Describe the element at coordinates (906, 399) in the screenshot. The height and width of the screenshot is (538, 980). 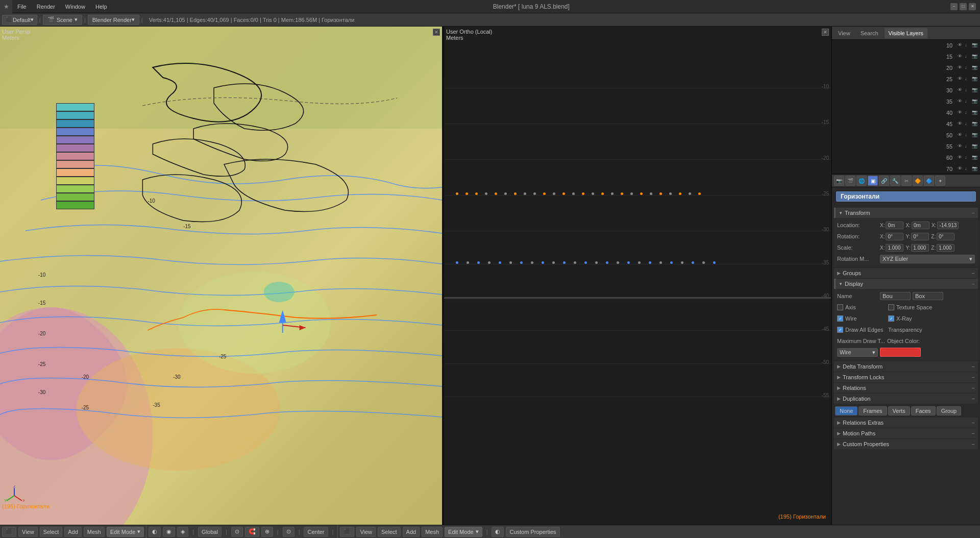
I see `duplication-section-header: ▶ Duplication −` at that location.